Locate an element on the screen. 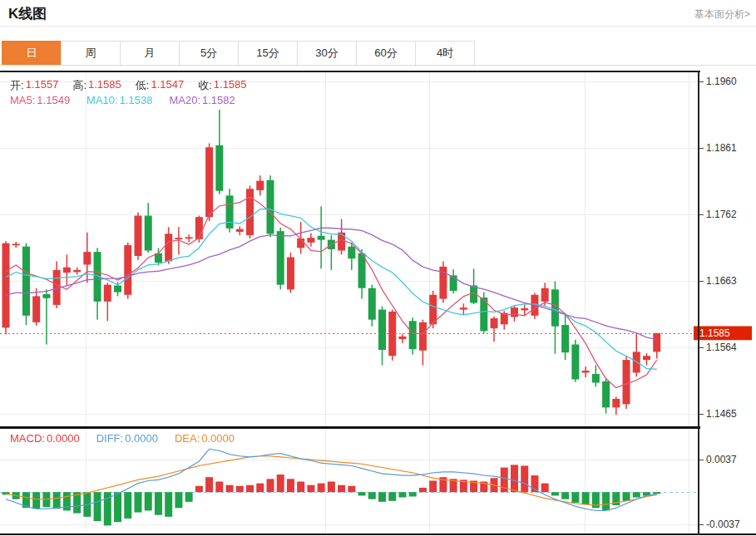 This screenshot has height=536, width=756. tab-月: 月 is located at coordinates (150, 53).